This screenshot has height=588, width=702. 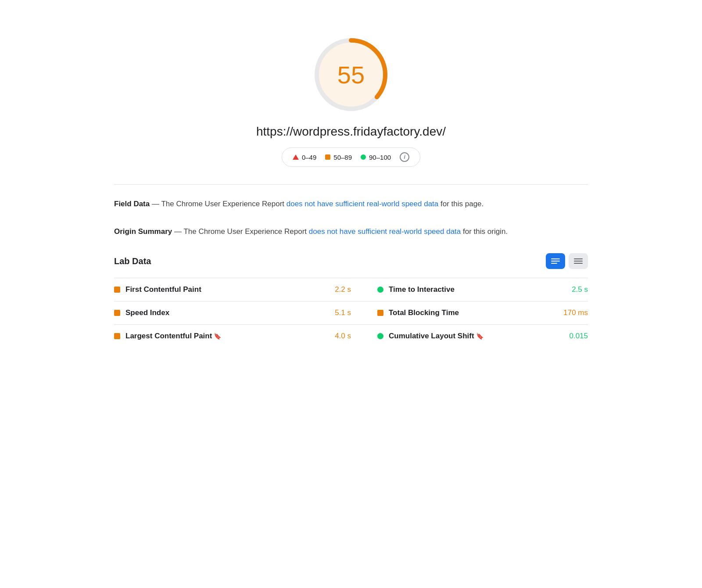 What do you see at coordinates (484, 232) in the screenshot?
I see `origin-summary-suffix: for this origin.` at bounding box center [484, 232].